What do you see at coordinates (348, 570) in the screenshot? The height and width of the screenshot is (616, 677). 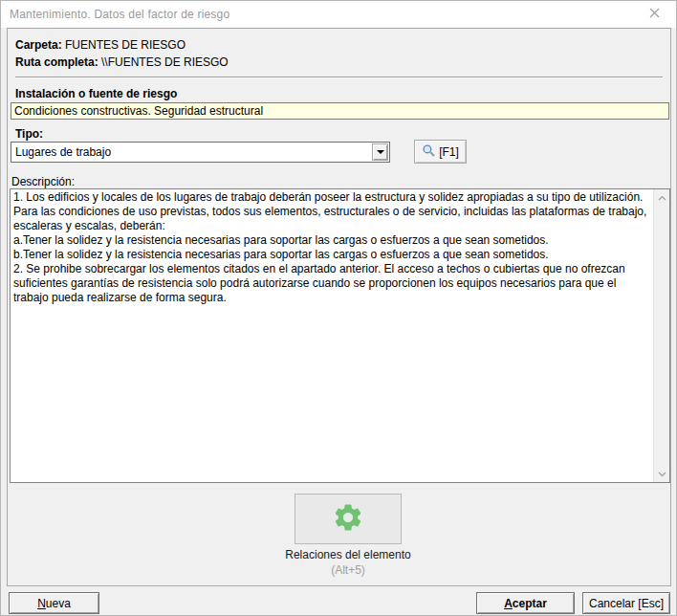 I see `relaciones-shortcut: (Alt+5)` at bounding box center [348, 570].